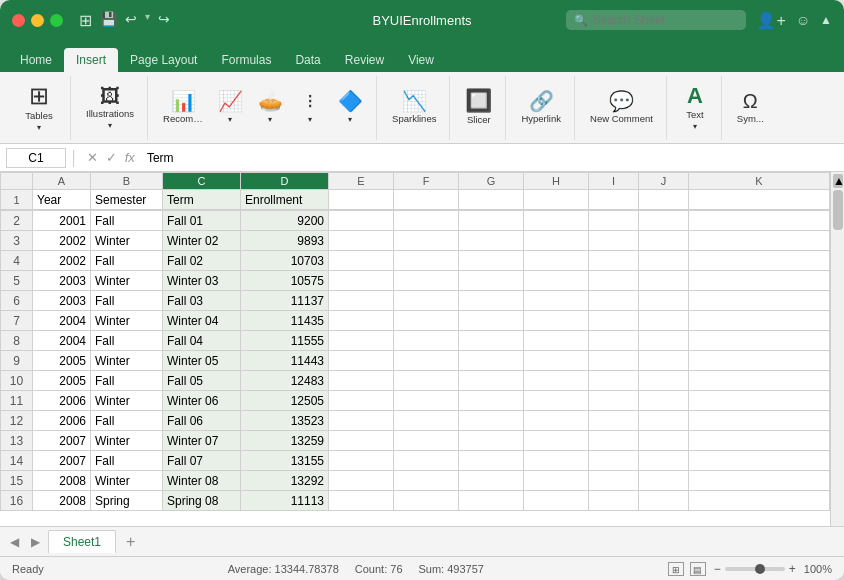 The width and height of the screenshot is (844, 580). I want to click on cell-a: 2001, so click(62, 221).